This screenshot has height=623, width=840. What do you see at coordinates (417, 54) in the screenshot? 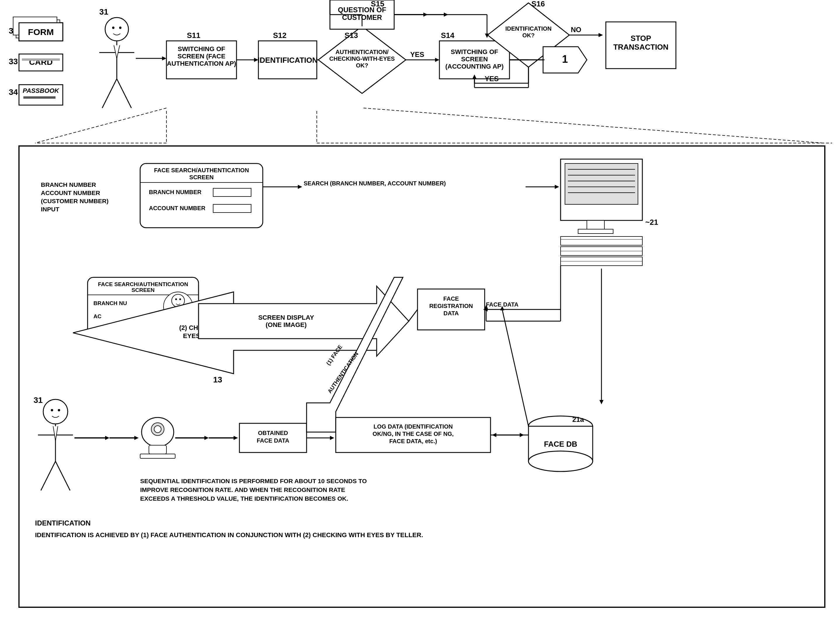
I see `s13-yes-label: YES` at bounding box center [417, 54].